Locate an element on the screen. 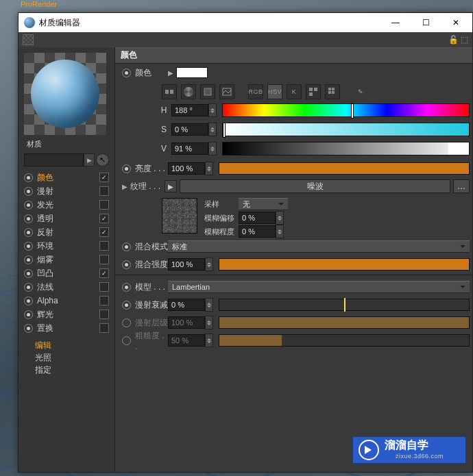 The height and width of the screenshot is (476, 473). material-preview is located at coordinates (65, 94).